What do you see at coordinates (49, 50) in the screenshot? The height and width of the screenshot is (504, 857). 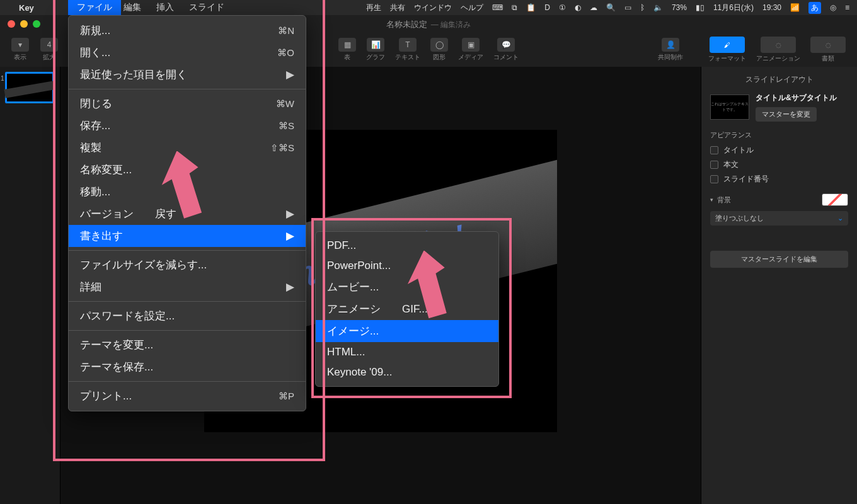 I see `toolbar-zoom: 4拡大` at bounding box center [49, 50].